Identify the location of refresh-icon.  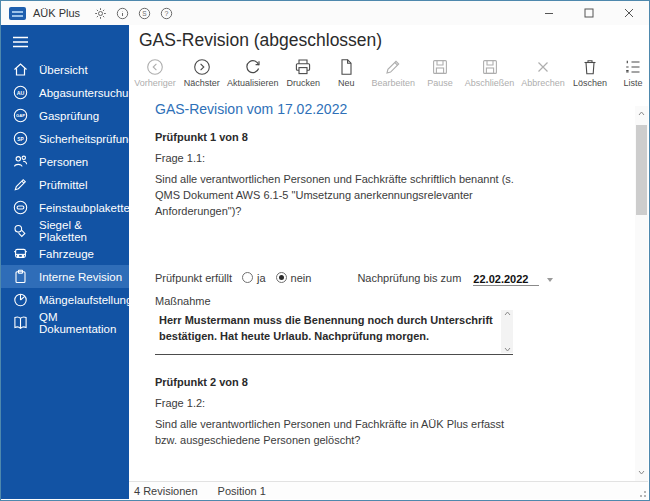
(253, 67).